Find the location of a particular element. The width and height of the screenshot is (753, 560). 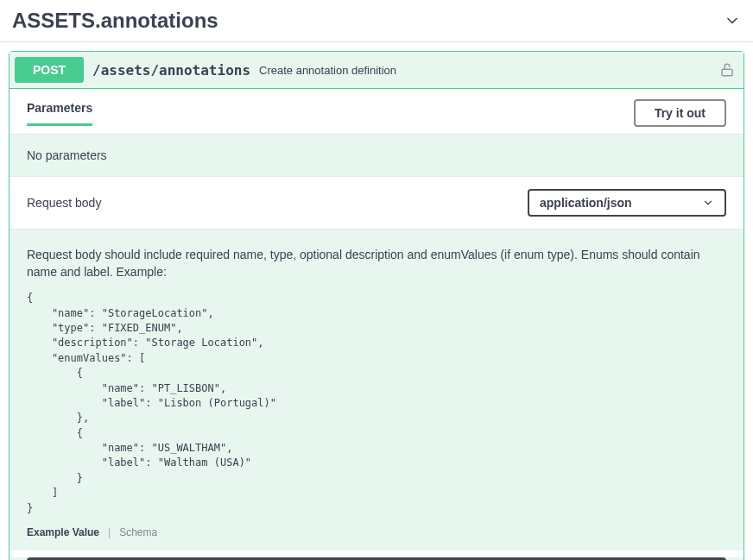

tab-example-value: Example Value is located at coordinates (63, 532).